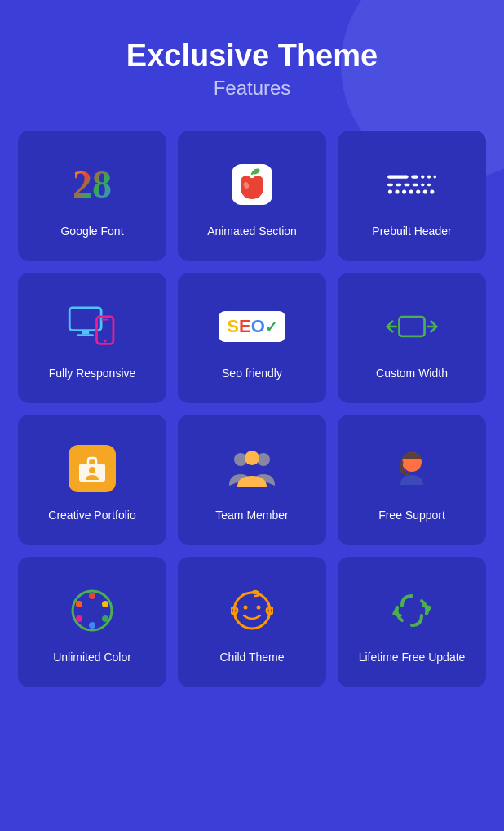 This screenshot has width=504, height=831. I want to click on card-lifetime-update: Lifetime Free Update, so click(412, 622).